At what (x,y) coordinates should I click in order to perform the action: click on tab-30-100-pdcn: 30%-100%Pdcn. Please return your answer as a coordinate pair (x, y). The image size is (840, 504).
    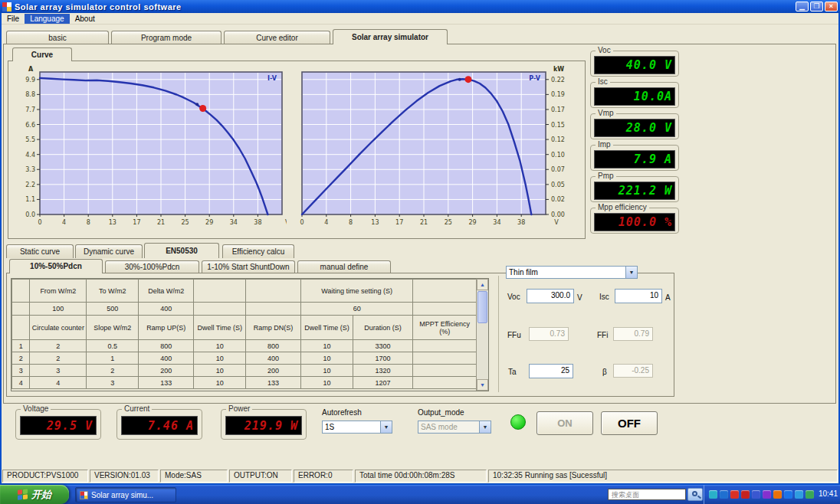
    Looking at the image, I should click on (152, 267).